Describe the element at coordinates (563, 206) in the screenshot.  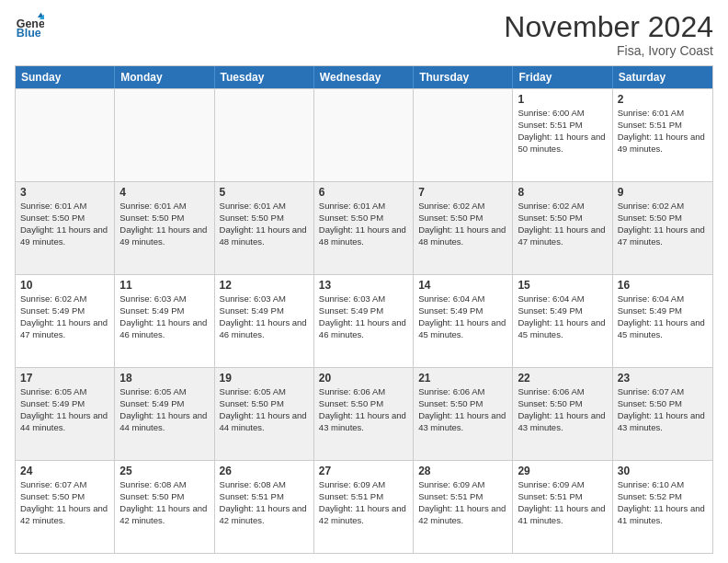
I see `cell-info-line: Sunrise: 6:02 AM` at that location.